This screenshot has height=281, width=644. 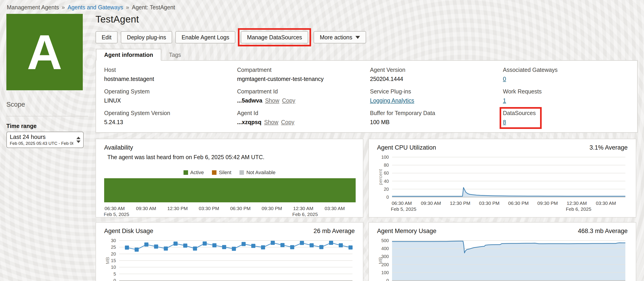 I want to click on page-title: TestAgent, so click(x=366, y=19).